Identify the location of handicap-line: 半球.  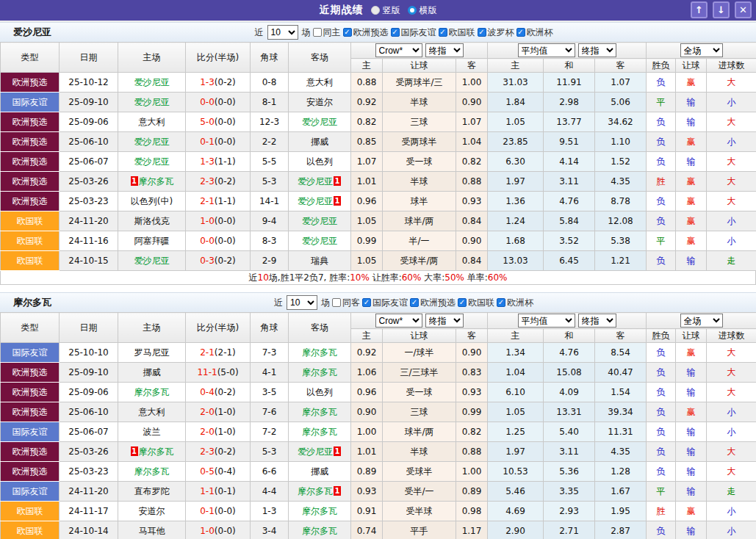
(420, 103).